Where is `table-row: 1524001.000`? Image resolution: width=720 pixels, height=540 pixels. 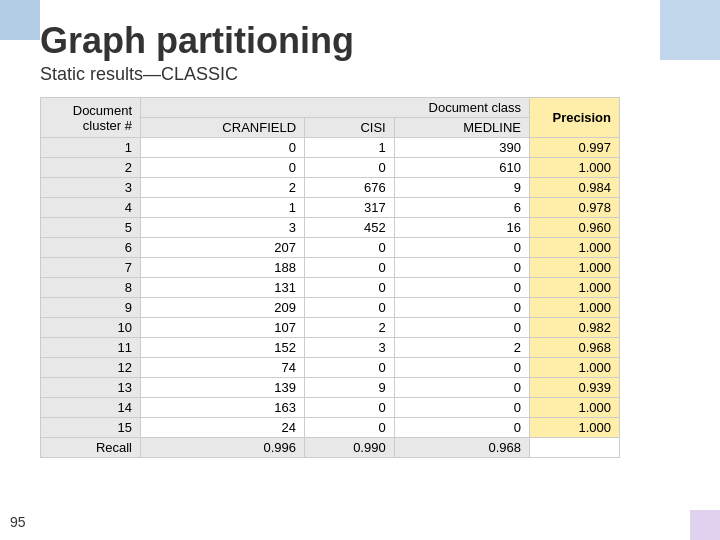
table-row: 1524001.000 is located at coordinates (330, 428).